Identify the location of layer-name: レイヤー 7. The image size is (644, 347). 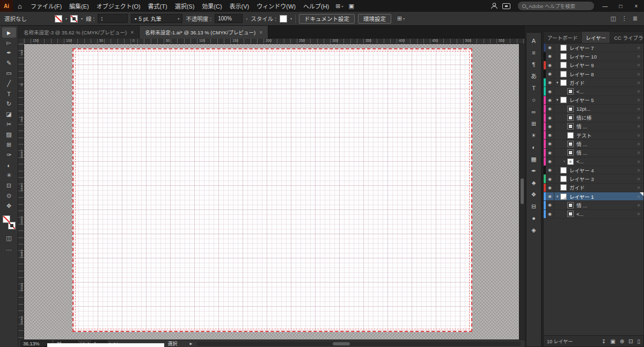
(602, 48).